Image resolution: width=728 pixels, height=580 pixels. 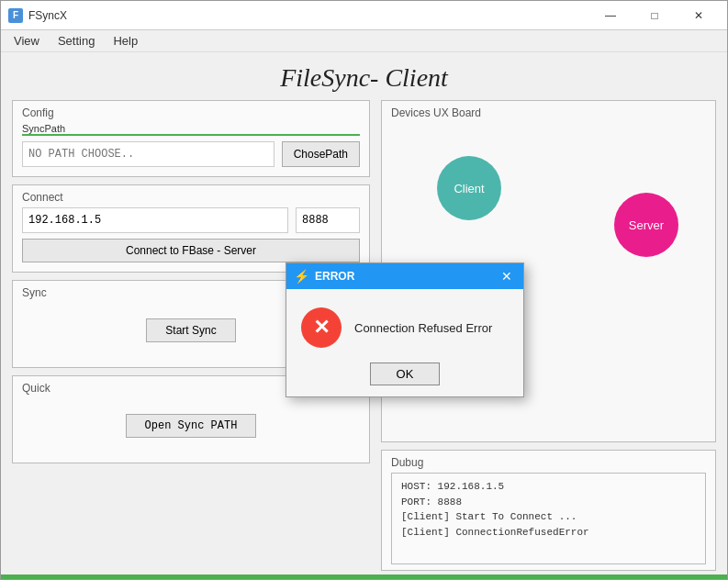 What do you see at coordinates (405, 330) in the screenshot?
I see `error-dialog: ⚡ ERROR ✕ ✕ Connection Refused Error OK` at bounding box center [405, 330].